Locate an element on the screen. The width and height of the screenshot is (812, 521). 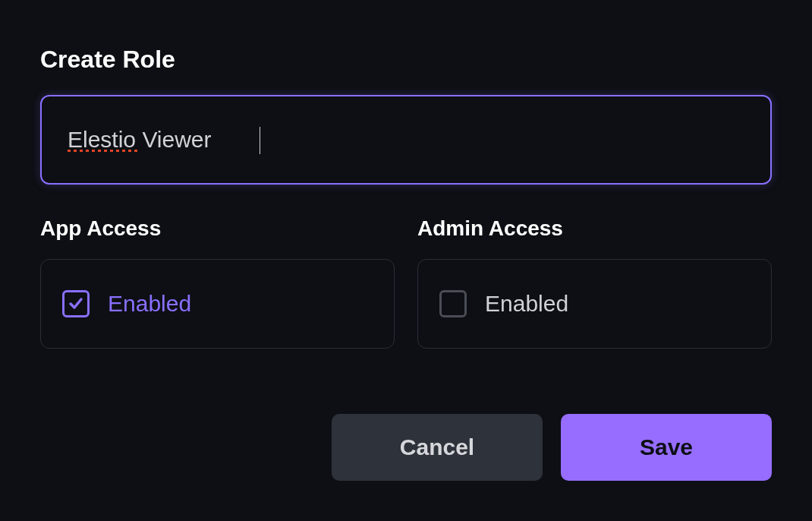
app-access-checkbox-card: Enabled is located at coordinates (217, 304).